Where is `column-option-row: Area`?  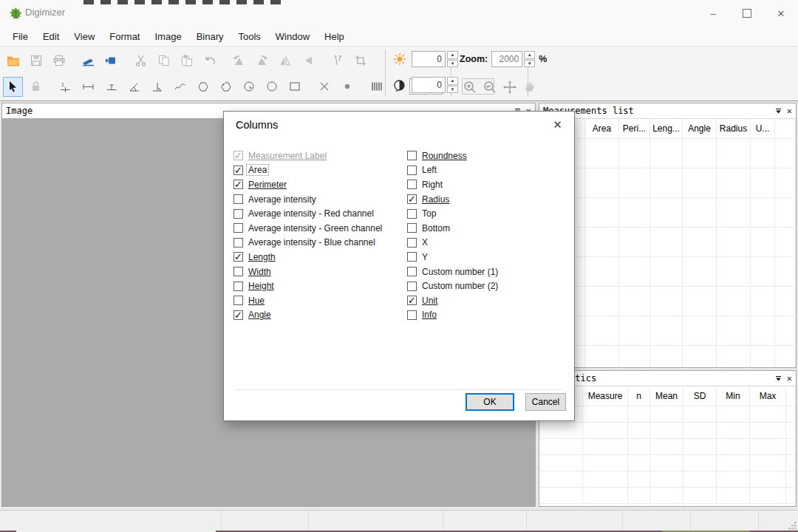
column-option-row: Area is located at coordinates (309, 171).